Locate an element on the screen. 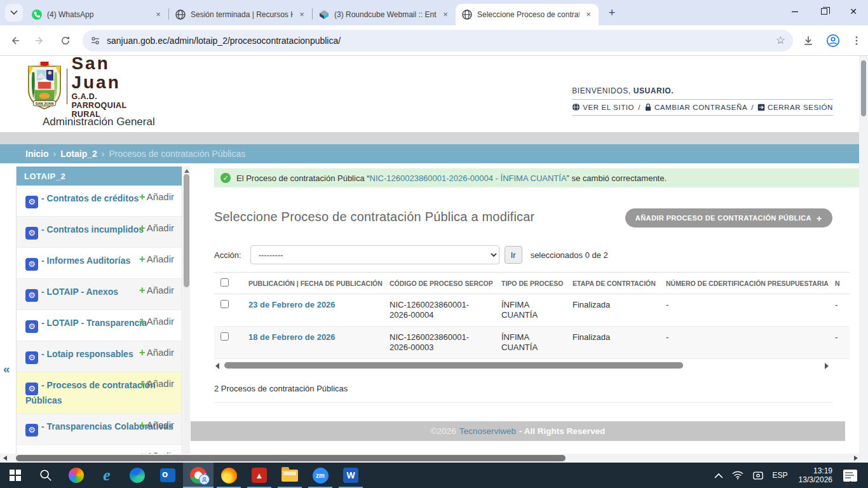  sidebar-item-lotaip-transparencia: ⚙- LOTAIP - Transparencia +Añadir is located at coordinates (99, 325).